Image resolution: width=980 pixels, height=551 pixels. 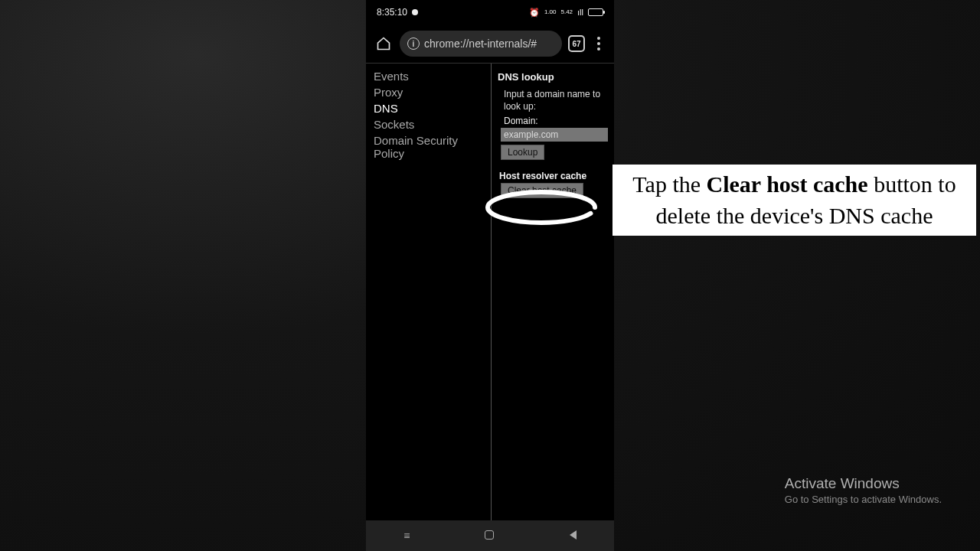 I want to click on url-text: chrome://net-internals/#, so click(x=481, y=44).